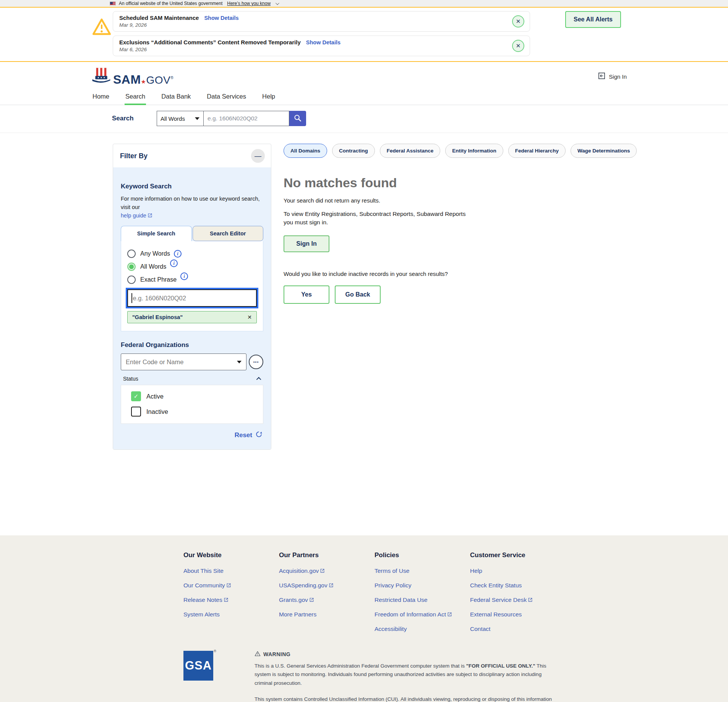 The width and height of the screenshot is (728, 702). Describe the element at coordinates (101, 76) in the screenshot. I see `uncle-sam-hat-icon` at that location.